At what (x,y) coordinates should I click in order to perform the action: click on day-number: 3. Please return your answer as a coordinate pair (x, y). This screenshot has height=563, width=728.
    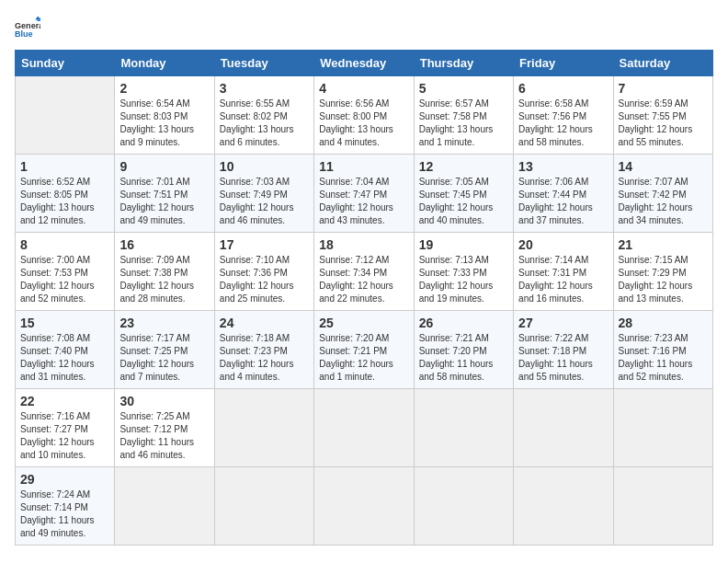
    Looking at the image, I should click on (265, 88).